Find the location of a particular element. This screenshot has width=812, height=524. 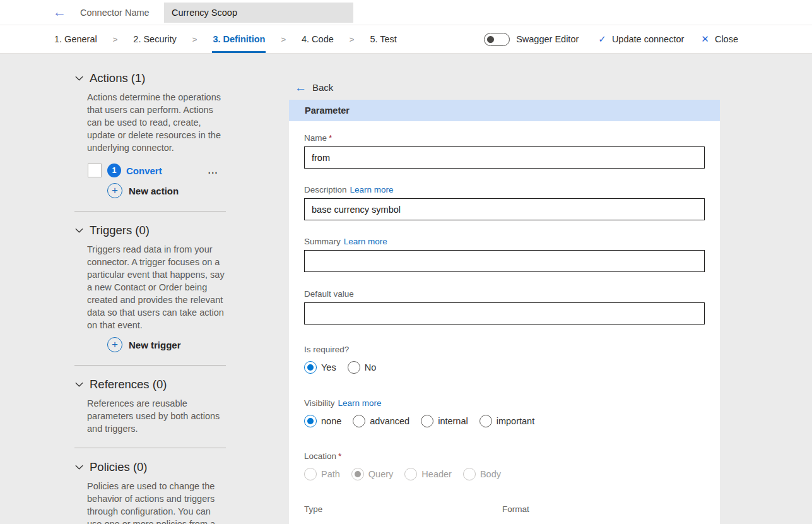

radio-option-label: Query is located at coordinates (381, 474).